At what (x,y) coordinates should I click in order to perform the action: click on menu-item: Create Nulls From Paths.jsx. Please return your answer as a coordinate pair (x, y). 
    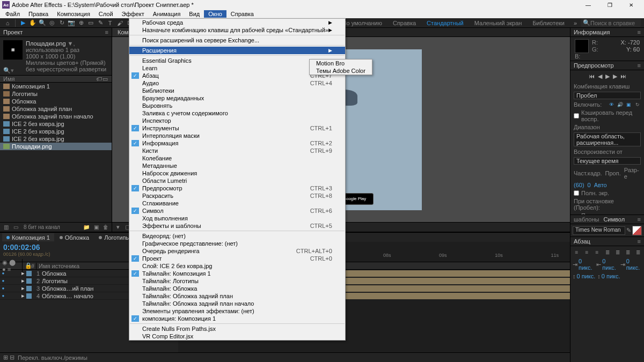
    Looking at the image, I should click on (237, 329).